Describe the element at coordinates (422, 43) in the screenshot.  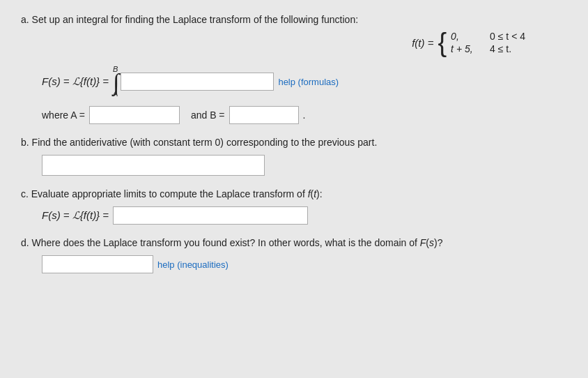
I see `f-t-label: f(t) =` at that location.